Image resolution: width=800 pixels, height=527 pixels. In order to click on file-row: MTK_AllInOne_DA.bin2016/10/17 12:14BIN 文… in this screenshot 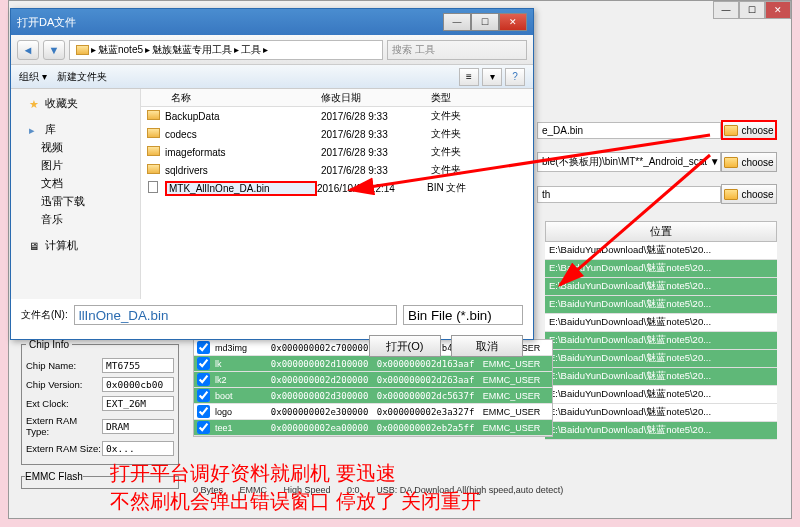, I will do `click(337, 188)`.